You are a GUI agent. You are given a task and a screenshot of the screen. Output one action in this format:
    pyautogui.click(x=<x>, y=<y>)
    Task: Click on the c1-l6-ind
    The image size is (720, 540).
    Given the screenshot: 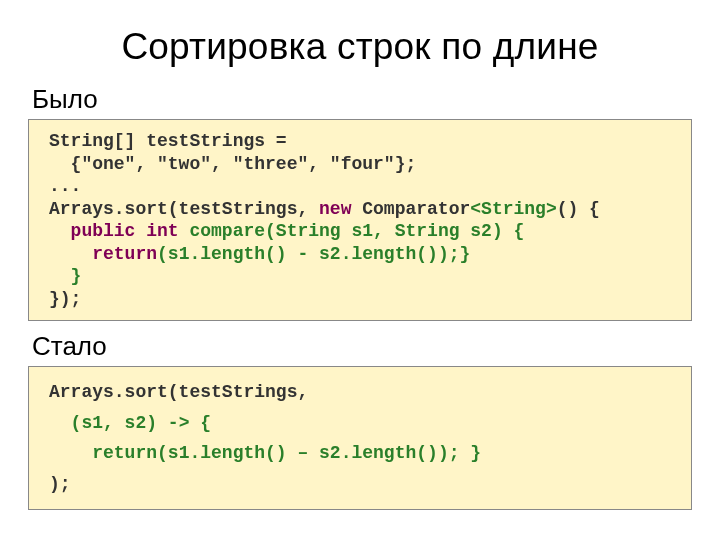 What is the action you would take?
    pyautogui.click(x=70, y=254)
    